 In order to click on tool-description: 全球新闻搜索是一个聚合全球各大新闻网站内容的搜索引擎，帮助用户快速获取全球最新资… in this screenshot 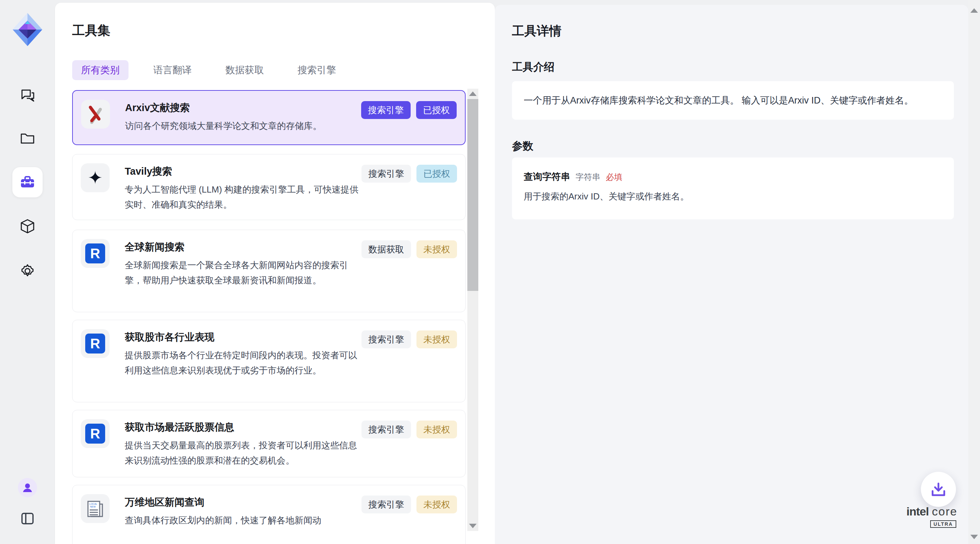, I will do `click(243, 273)`.